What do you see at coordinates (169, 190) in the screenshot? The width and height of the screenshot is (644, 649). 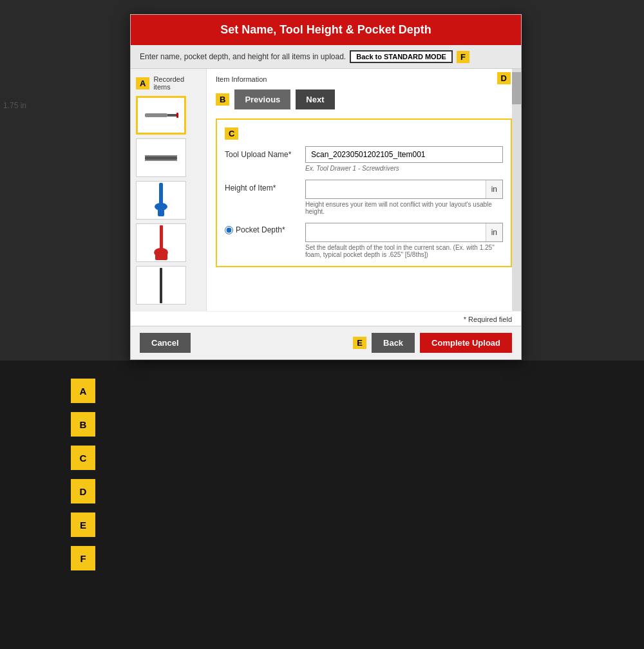 I see `recorded-items-panel: A Recorded items` at bounding box center [169, 190].